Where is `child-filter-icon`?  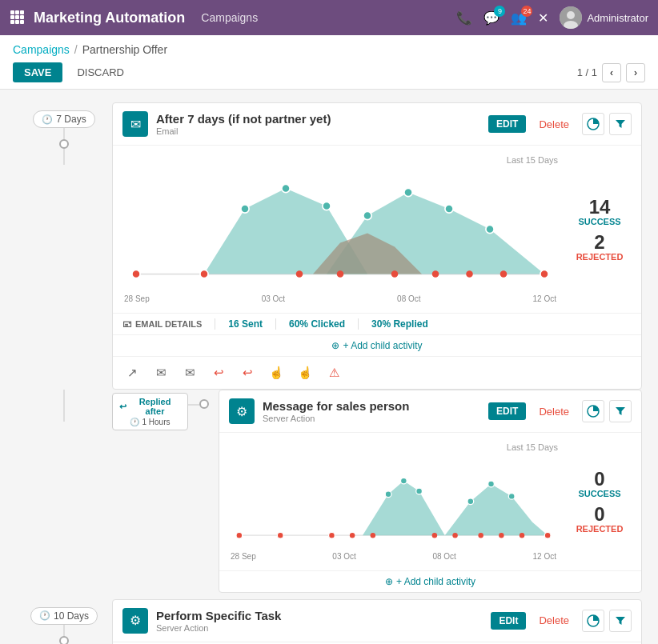 child-filter-icon is located at coordinates (620, 411).